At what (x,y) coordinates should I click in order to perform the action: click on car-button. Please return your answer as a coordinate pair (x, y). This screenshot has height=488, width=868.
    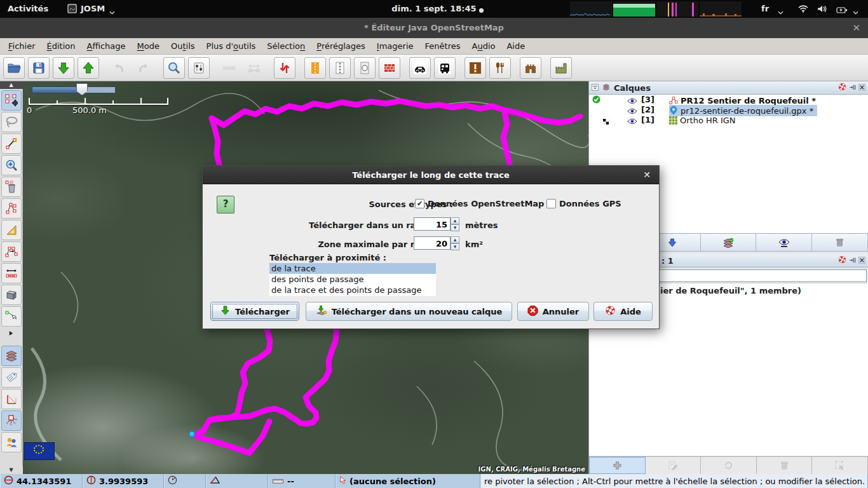
    Looking at the image, I should click on (420, 68).